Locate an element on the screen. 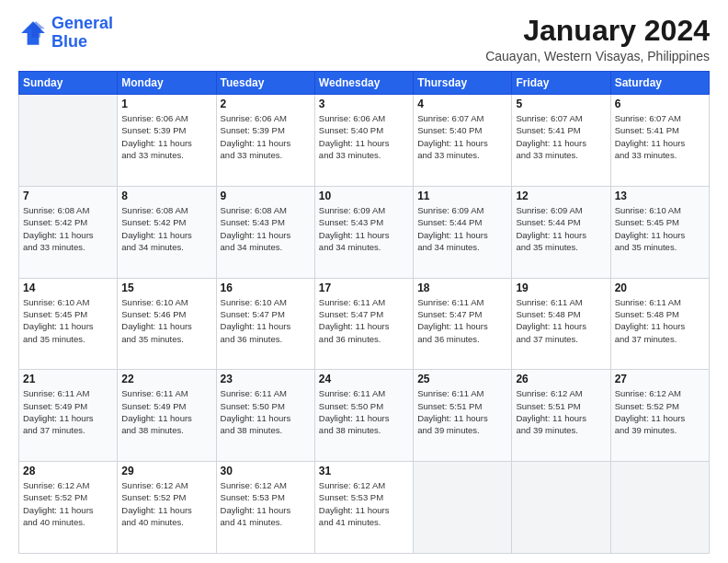  day-info: Sunrise: 6:08 AM Sunset: 5:43 PM Dayligh… is located at coordinates (266, 228).